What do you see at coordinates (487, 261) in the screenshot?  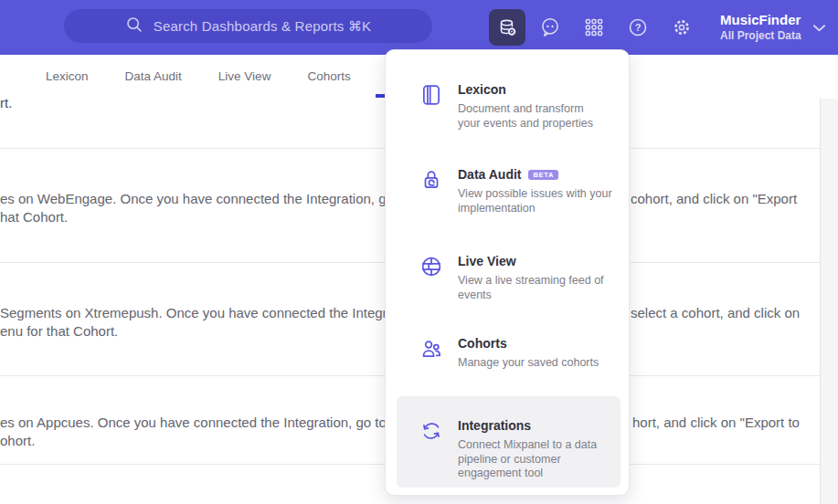 I see `menu-item-title: Live View` at bounding box center [487, 261].